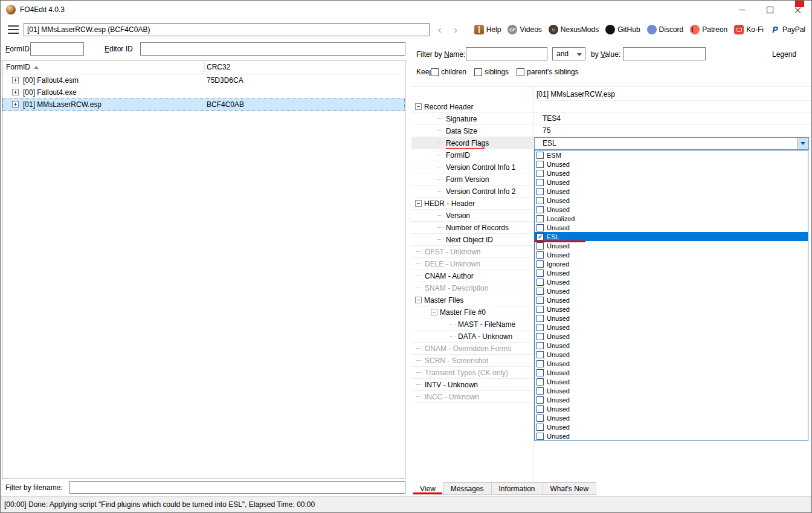 This screenshot has height=513, width=812. What do you see at coordinates (472, 228) in the screenshot?
I see `field-row: Number of Records` at bounding box center [472, 228].